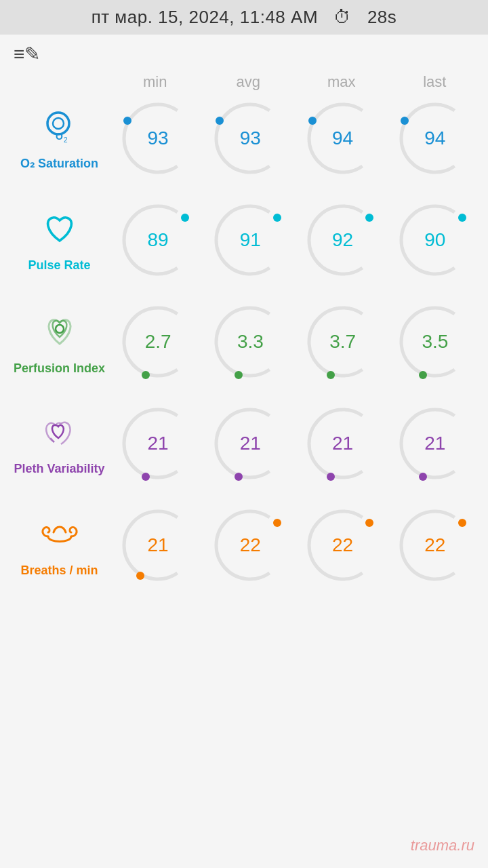  Describe the element at coordinates (251, 342) in the screenshot. I see `gauge-value-perfusion-avg: 3.3` at that location.